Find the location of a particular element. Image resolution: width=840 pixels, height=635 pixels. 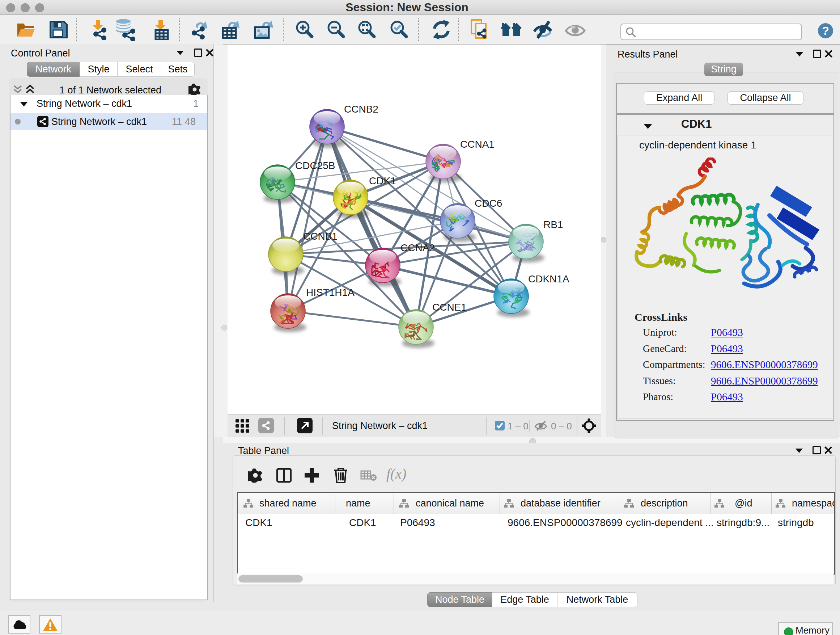

svg-text: CDK1 is located at coordinates (383, 181).